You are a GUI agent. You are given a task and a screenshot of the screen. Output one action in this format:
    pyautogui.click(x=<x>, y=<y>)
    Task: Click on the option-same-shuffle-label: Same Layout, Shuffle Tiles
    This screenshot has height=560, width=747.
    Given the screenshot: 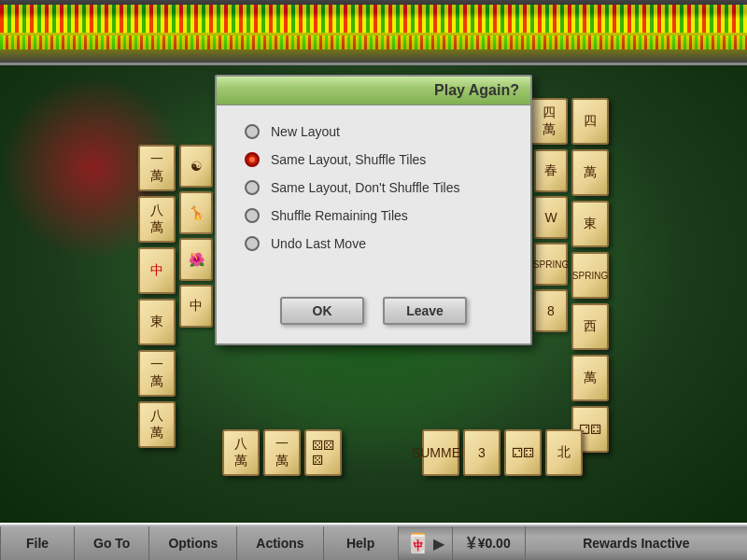 What is the action you would take?
    pyautogui.click(x=348, y=160)
    